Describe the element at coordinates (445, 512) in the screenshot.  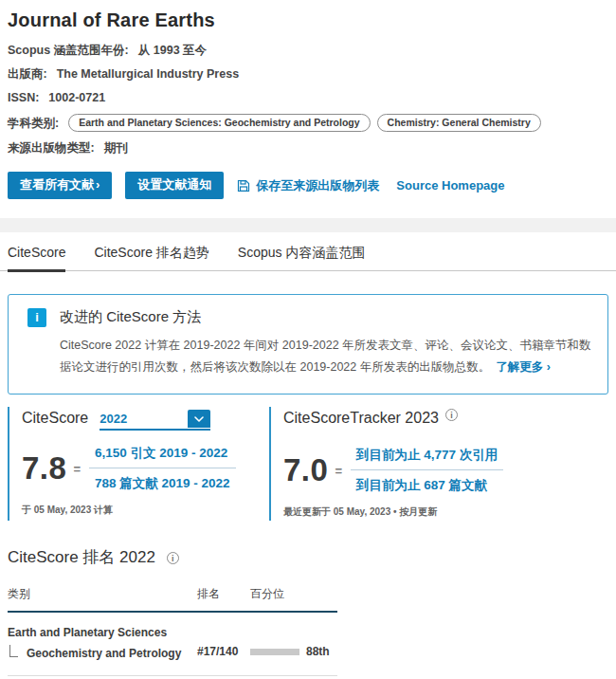
I see `tracker-updated-note: 最近更新于 05 May, 2023 • 按月更新` at that location.